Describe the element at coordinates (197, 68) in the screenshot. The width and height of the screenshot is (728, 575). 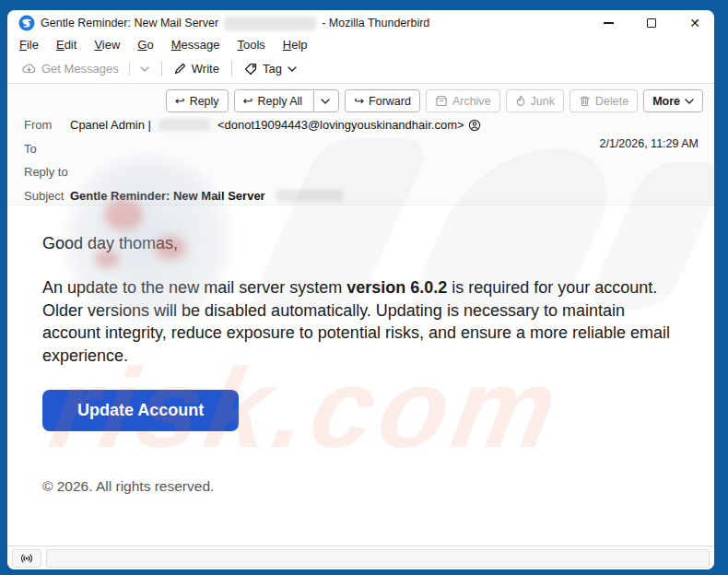
I see `write-button: Write` at that location.